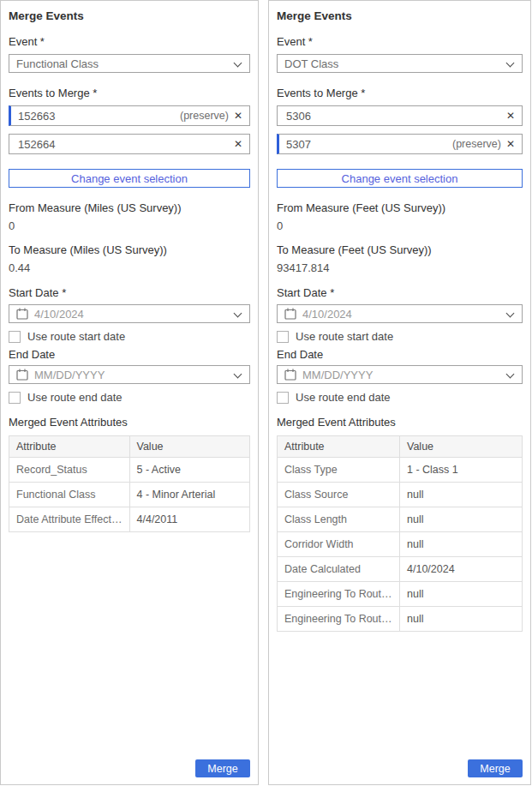 The image size is (532, 786). What do you see at coordinates (70, 519) in the screenshot?
I see `attribute-cell: Date Attribute Effective` at bounding box center [70, 519].